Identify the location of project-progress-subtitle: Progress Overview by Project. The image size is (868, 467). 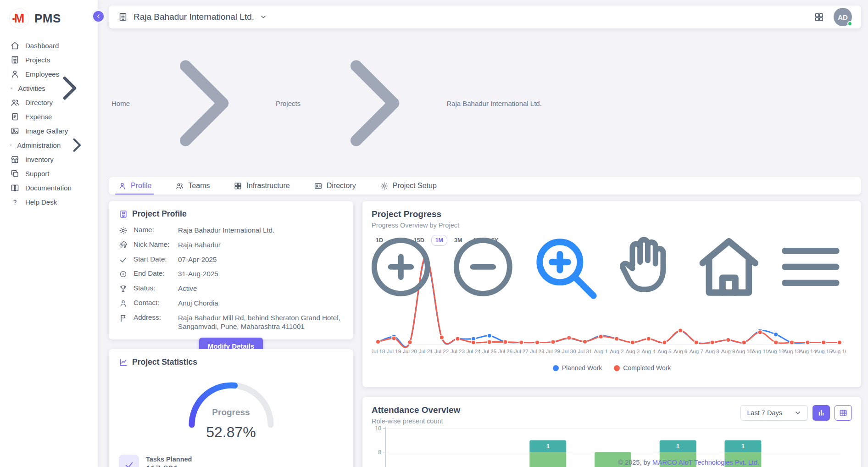
(612, 225).